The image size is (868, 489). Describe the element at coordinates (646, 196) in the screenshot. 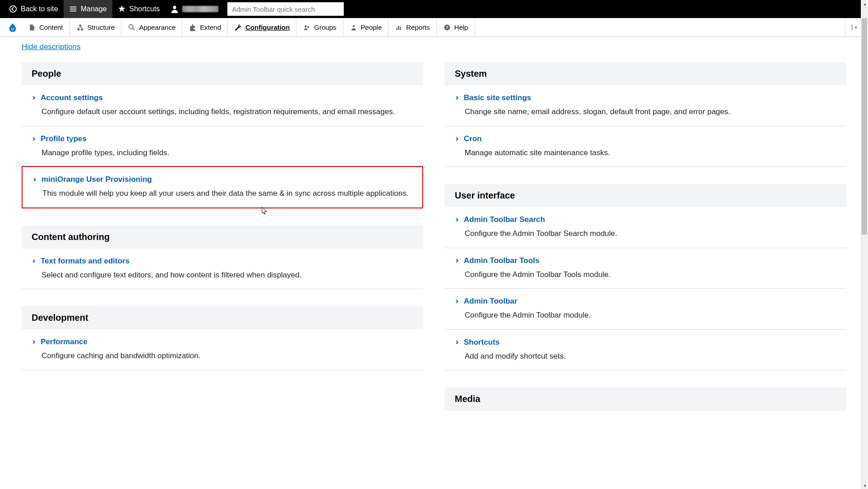

I see `section-header: User interface` at that location.